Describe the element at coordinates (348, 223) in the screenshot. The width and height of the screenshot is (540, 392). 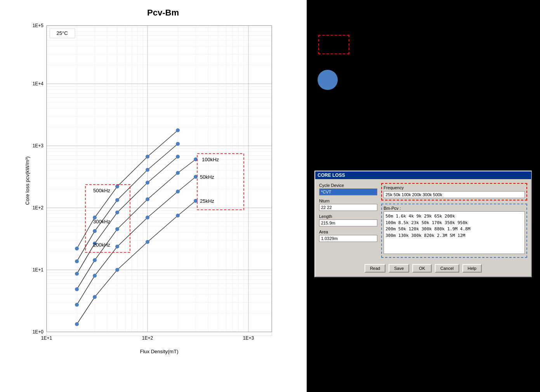
I see `length-input` at that location.